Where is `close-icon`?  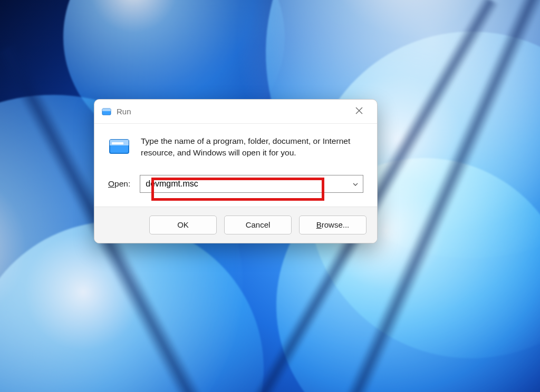 close-icon is located at coordinates (359, 111).